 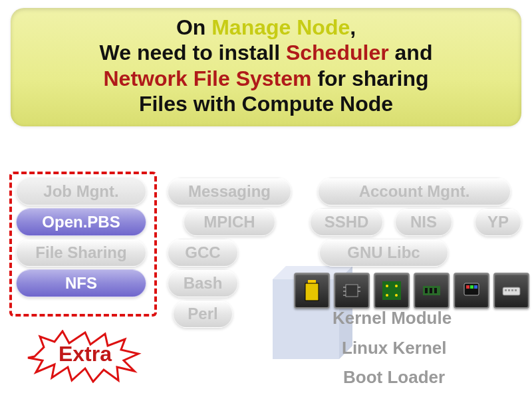 What do you see at coordinates (202, 314) in the screenshot?
I see `text-perl: Perl` at bounding box center [202, 314].